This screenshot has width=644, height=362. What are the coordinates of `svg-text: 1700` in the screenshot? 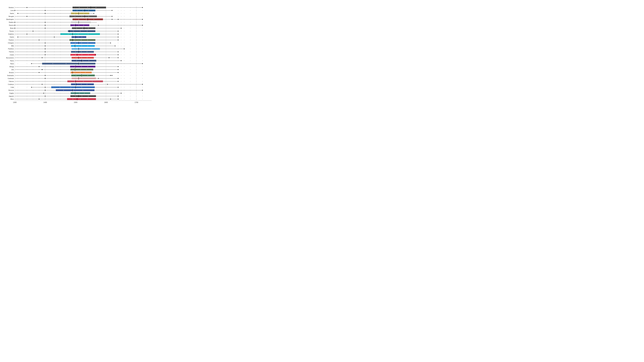 It's located at (136, 102).